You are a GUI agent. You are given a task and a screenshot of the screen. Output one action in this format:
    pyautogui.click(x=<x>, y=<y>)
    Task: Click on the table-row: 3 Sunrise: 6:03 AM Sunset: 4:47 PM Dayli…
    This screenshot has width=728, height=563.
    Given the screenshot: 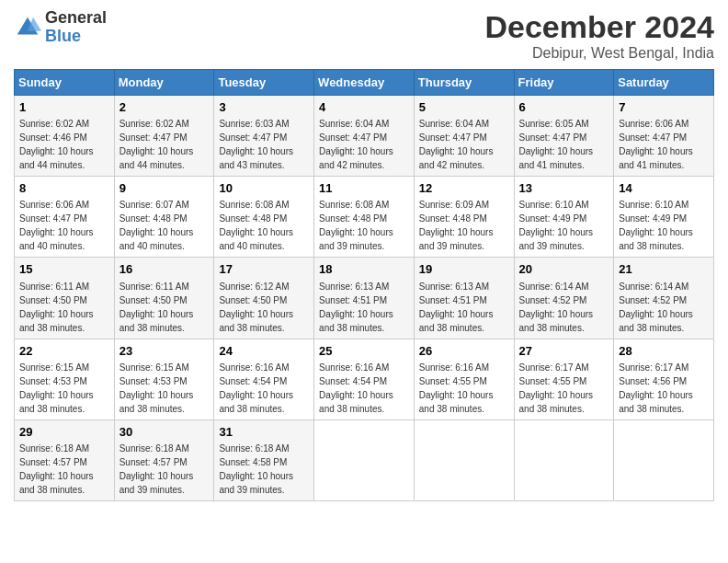 What is the action you would take?
    pyautogui.click(x=265, y=136)
    